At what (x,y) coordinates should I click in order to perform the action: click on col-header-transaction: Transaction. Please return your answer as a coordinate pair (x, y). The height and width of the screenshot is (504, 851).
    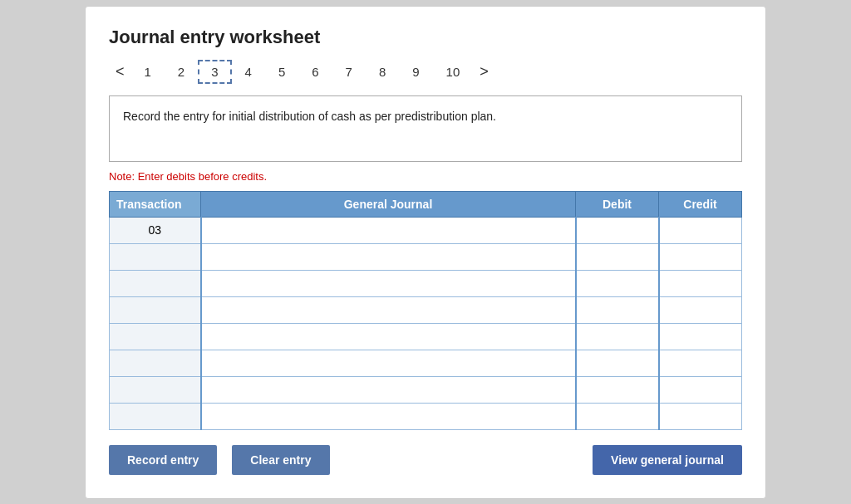
    Looking at the image, I should click on (155, 204).